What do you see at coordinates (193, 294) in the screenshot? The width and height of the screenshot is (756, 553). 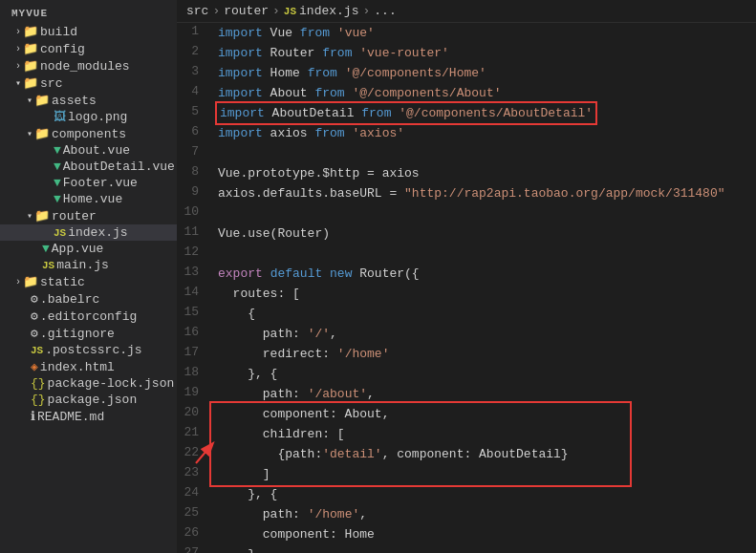 I see `line-number: 14` at bounding box center [193, 294].